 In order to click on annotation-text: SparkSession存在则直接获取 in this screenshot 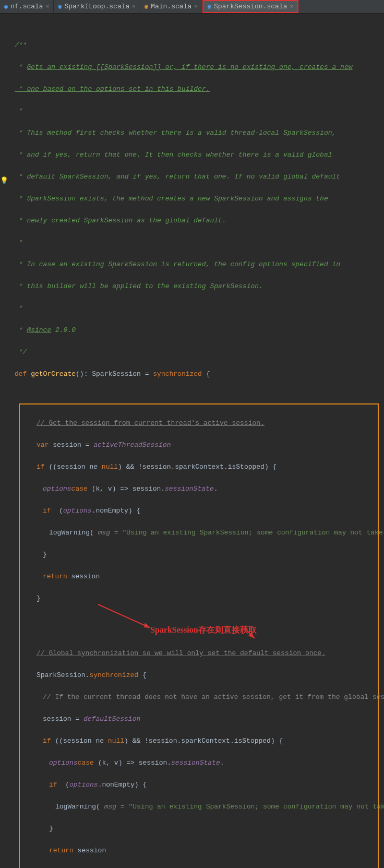, I will do `click(203, 629)`.